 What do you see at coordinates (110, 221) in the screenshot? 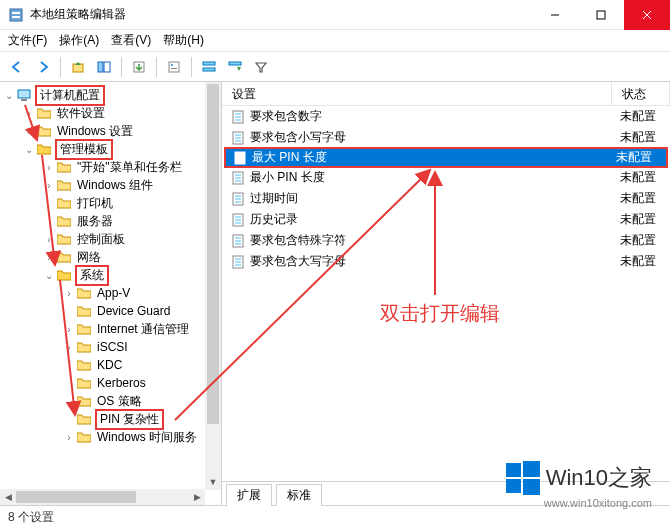
I see `tree-node-server: 服务器` at bounding box center [110, 221].